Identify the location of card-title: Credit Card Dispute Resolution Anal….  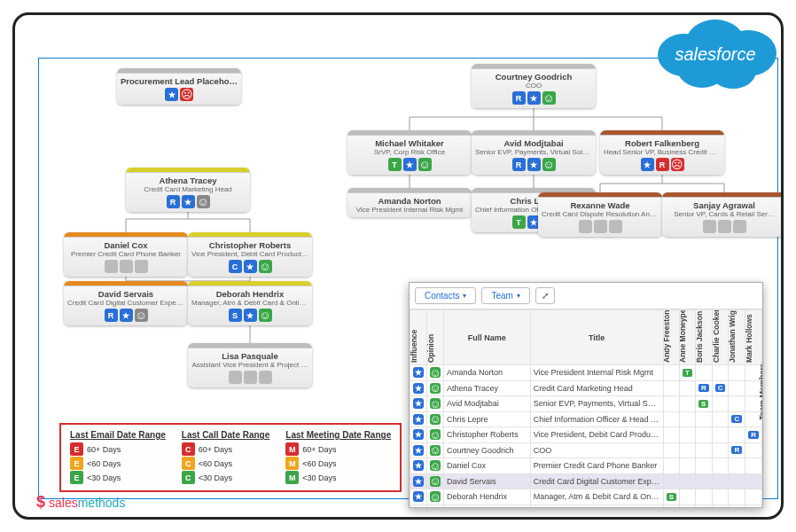
(600, 215).